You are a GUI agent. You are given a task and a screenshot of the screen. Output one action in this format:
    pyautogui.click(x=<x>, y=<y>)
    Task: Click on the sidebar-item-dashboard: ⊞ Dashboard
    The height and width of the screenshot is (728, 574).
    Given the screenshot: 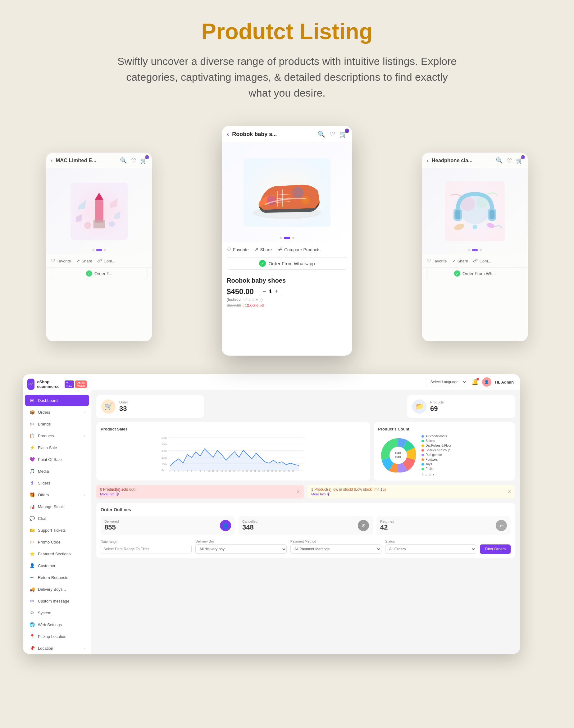 What is the action you would take?
    pyautogui.click(x=57, y=400)
    